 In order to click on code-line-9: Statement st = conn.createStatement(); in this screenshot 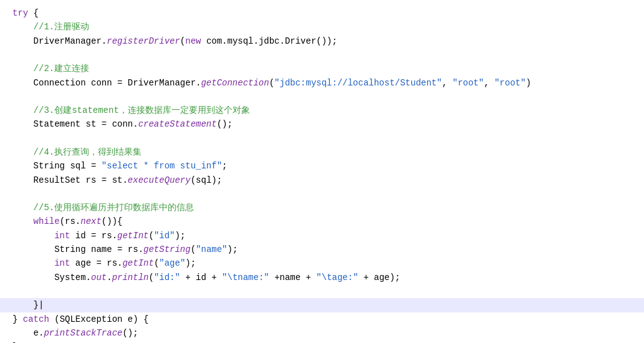, I will do `click(322, 124)`.